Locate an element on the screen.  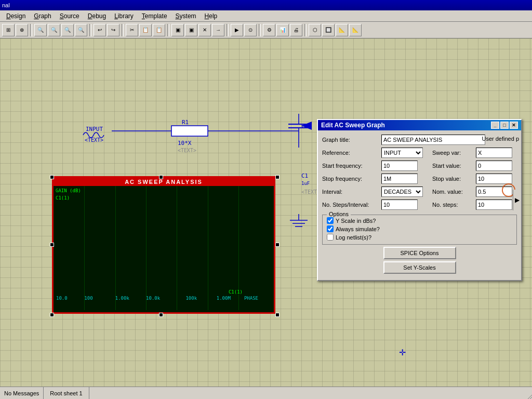
c1-label-bottom: C1 is located at coordinates (304, 176).